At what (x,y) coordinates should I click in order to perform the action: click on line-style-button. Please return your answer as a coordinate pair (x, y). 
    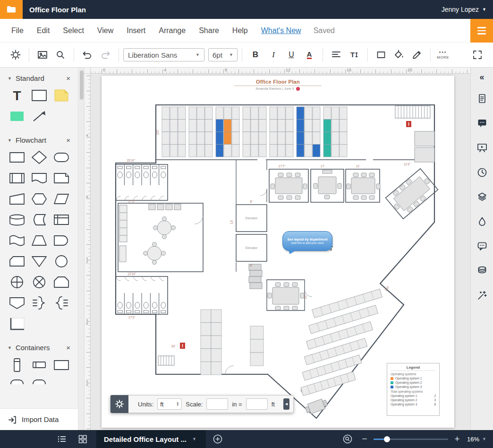
    Looking at the image, I should click on (417, 55).